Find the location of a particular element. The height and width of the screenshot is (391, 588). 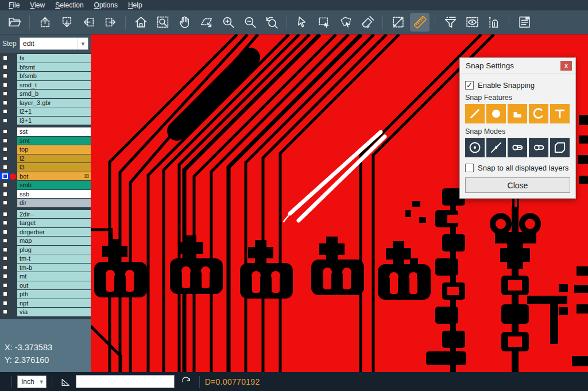

report-panel-button is located at coordinates (524, 22).